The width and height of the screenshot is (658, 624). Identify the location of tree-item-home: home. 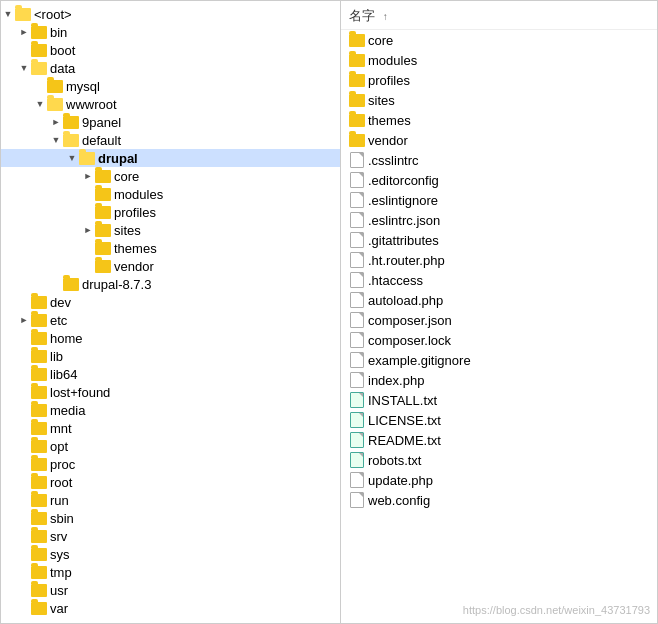
(170, 338).